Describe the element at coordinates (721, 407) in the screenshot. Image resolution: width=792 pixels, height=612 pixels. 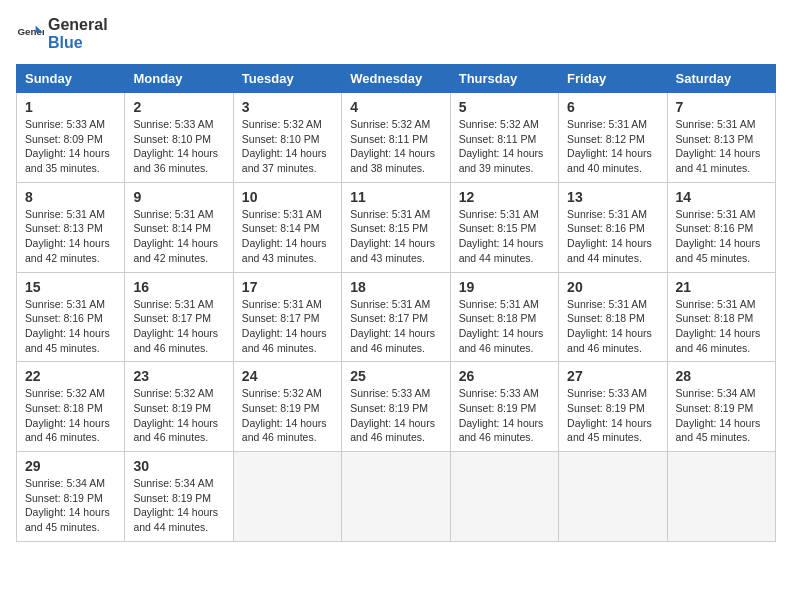
I see `calendar-cell: 28 Sunrise: 5:34 AMSunset: 8:19 PMDaylig…` at that location.